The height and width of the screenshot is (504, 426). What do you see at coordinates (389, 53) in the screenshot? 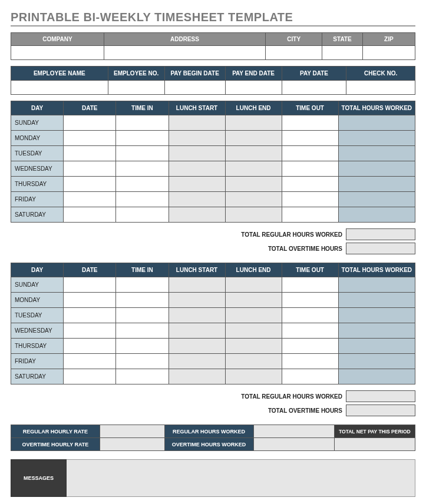
I see `zip-input` at bounding box center [389, 53].